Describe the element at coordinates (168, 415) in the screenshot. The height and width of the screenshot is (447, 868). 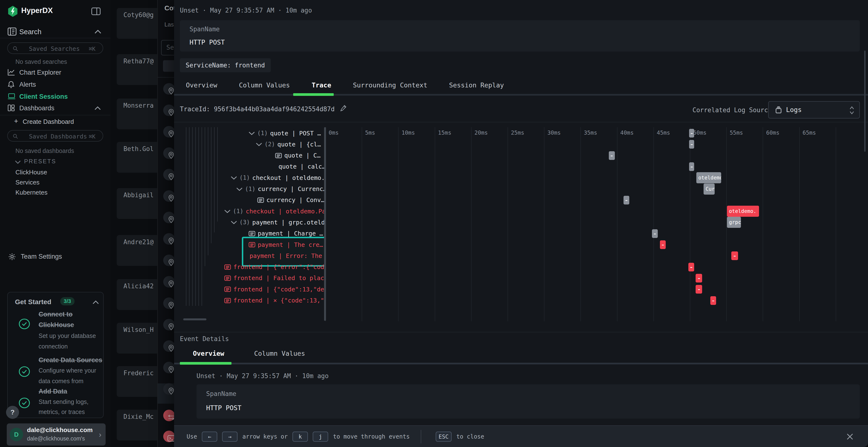
I see `swap-arrows-icon` at that location.